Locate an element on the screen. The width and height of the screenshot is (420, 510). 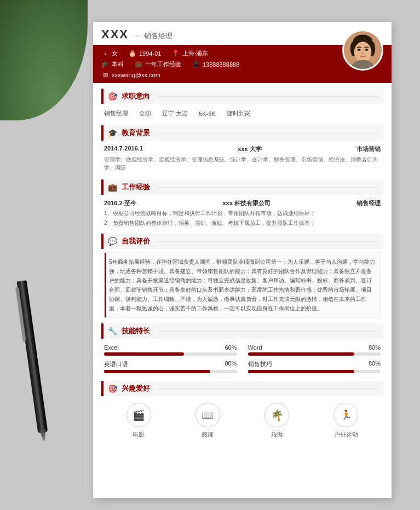
skill-word-name: Word is located at coordinates (255, 347).